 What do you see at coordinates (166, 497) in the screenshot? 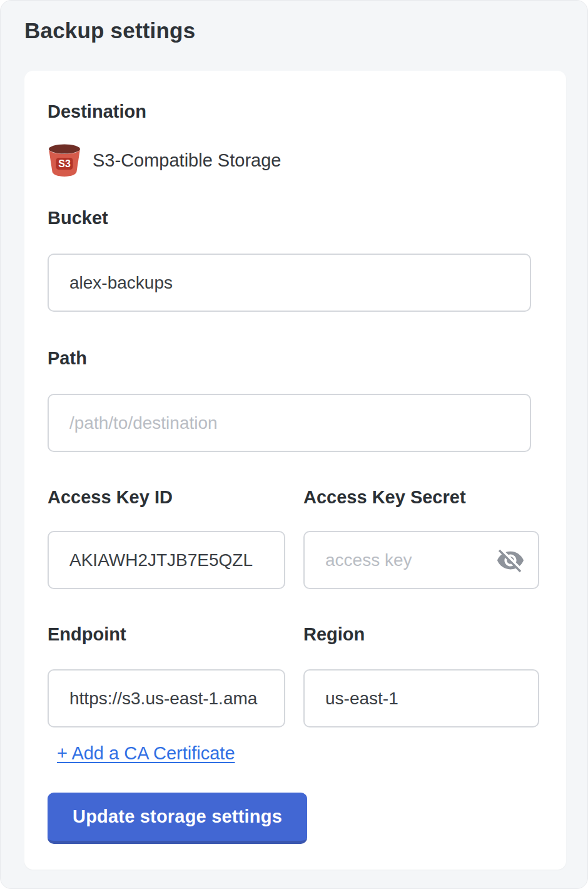
I see `access-key-id-label: Access Key ID` at bounding box center [166, 497].